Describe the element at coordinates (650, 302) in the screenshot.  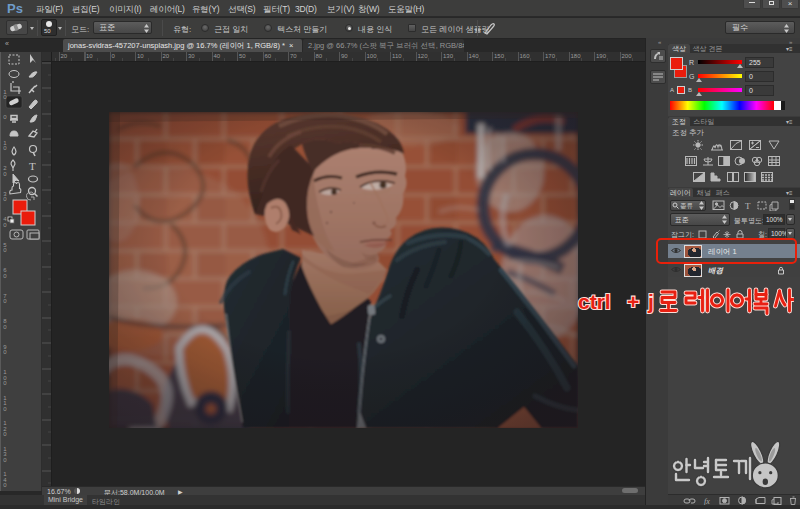
I see `svg-text: j` at that location.